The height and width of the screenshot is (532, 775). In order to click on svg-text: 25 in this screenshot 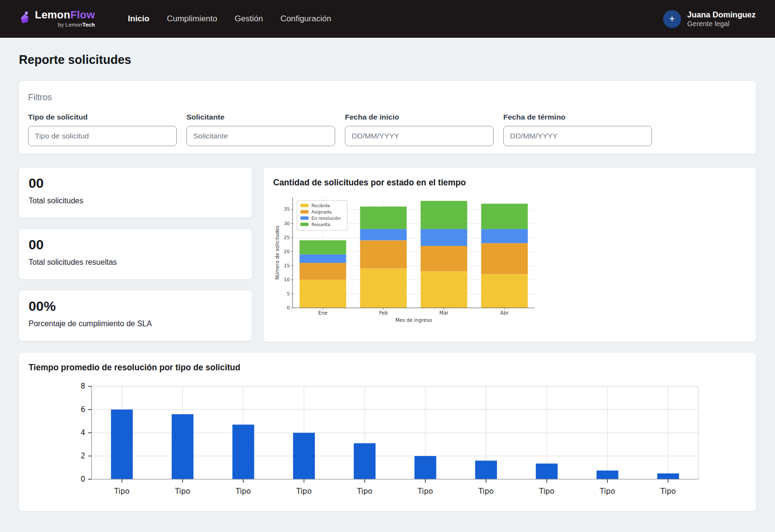, I will do `click(287, 237)`.